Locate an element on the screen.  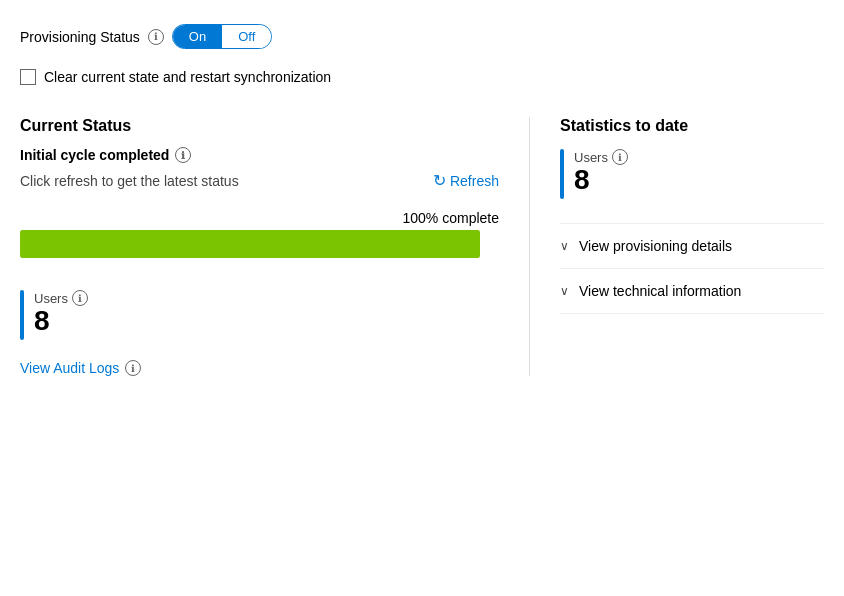
technical-info-label: View technical information is located at coordinates (660, 291).